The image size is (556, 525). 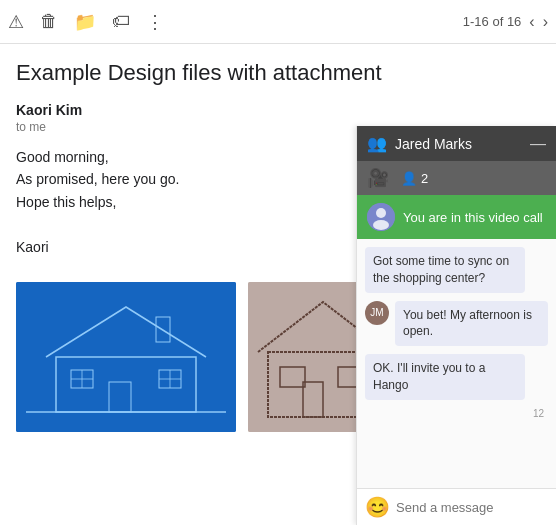 I want to click on list-item: Got some time to sync on the shopping ce…, so click(x=445, y=270).